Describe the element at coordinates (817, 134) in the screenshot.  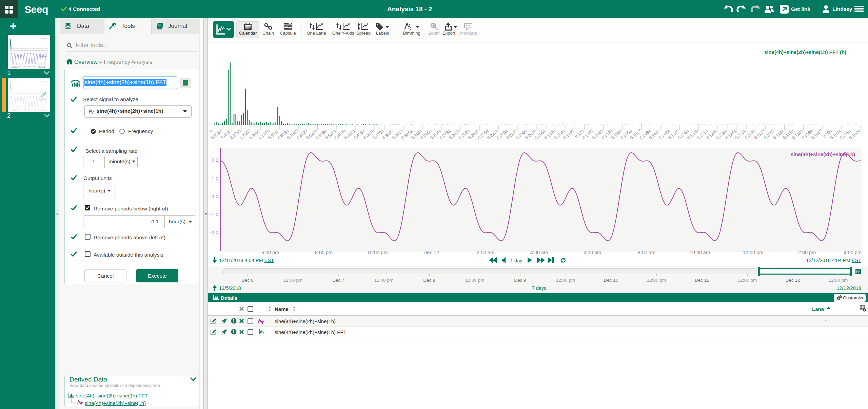
I see `svg-text: 0.1067` at that location.